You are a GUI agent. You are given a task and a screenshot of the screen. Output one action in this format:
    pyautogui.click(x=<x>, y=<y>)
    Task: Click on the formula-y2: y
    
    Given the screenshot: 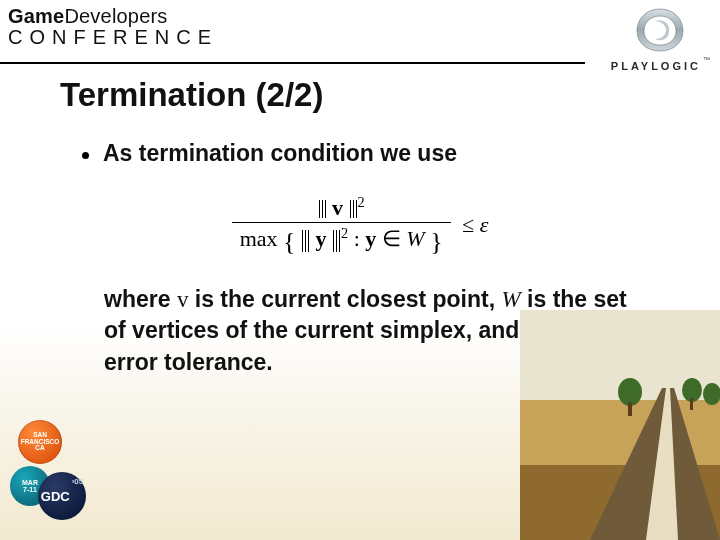 What is the action you would take?
    pyautogui.click(x=370, y=240)
    